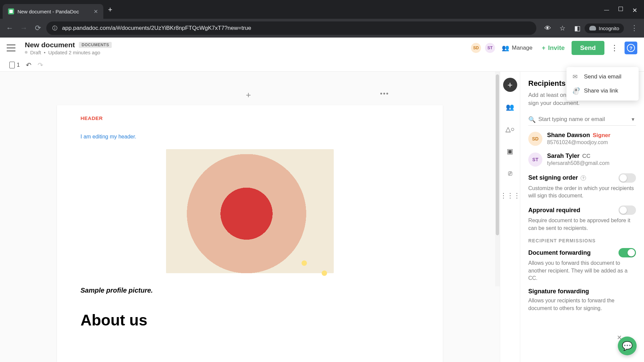  What do you see at coordinates (604, 28) in the screenshot?
I see `incognito-badge: Incognito` at bounding box center [604, 28].